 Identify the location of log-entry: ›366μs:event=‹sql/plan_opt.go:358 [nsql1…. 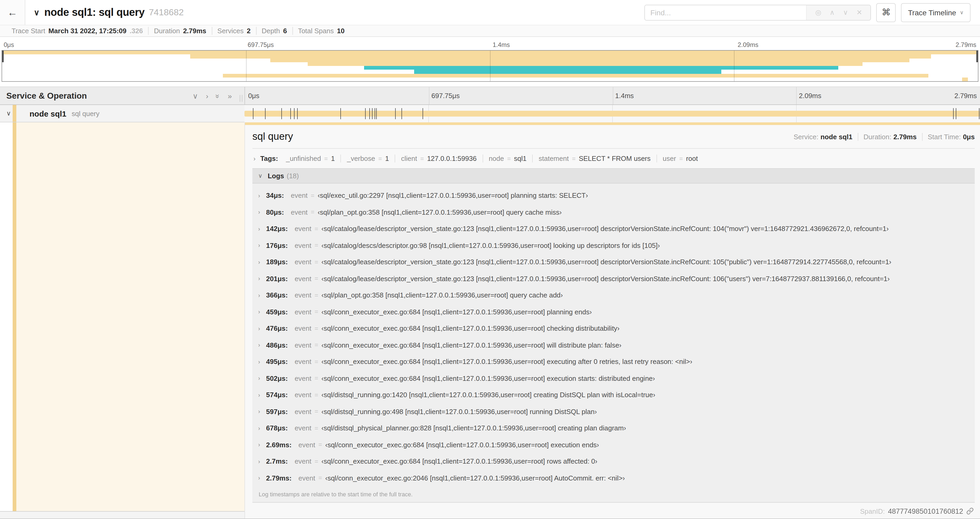
(613, 295).